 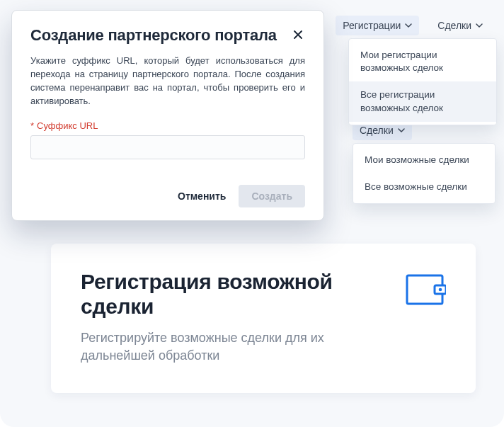 What do you see at coordinates (154, 35) in the screenshot?
I see `modal-title: Создание партнерского портала` at bounding box center [154, 35].